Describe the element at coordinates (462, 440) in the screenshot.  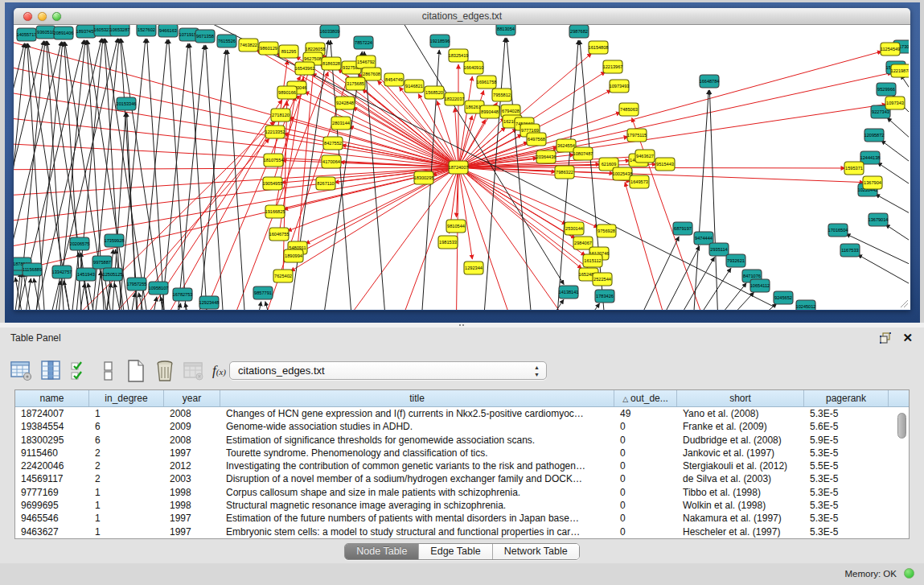
I see `table-row: 1830029562008Estimation of significance …` at that location.